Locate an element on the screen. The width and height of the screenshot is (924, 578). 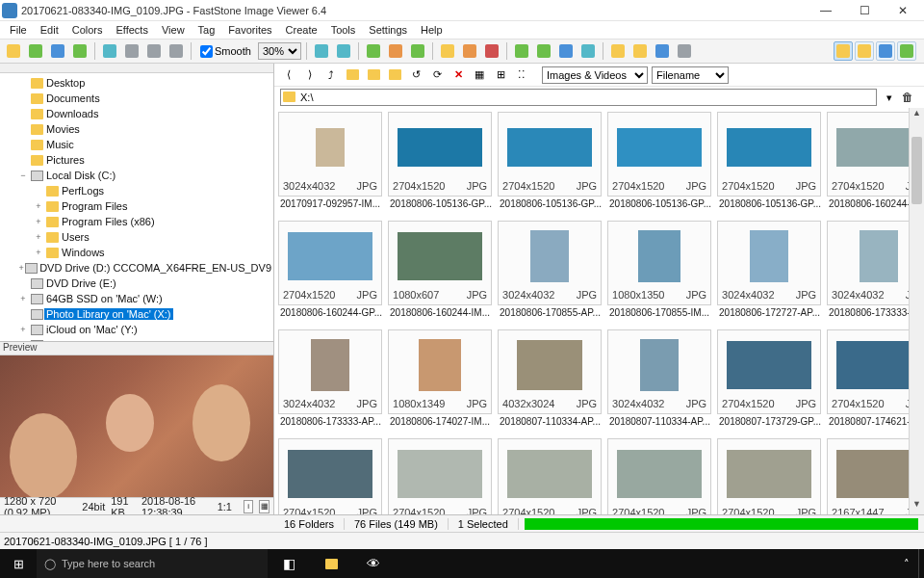
menu-file: File is located at coordinates (18, 30).